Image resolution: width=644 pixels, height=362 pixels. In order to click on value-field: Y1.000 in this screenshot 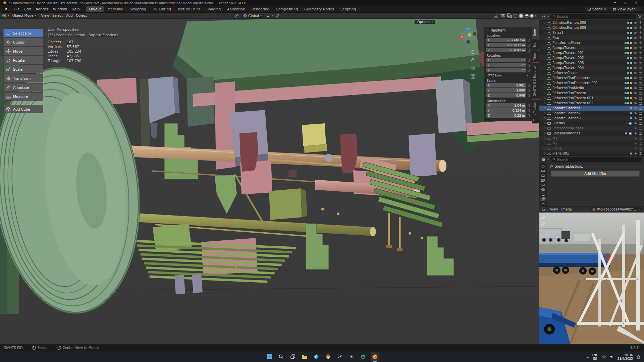, I will do `click(506, 90)`.